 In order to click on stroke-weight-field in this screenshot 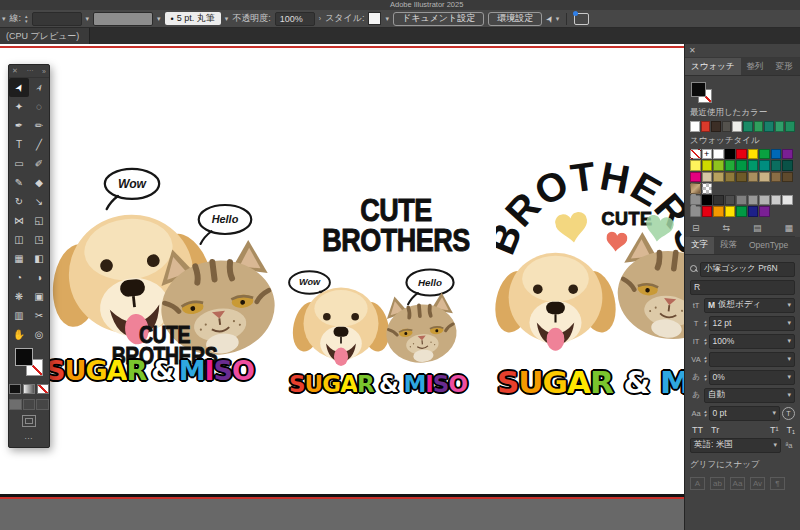, I will do `click(57, 19)`.